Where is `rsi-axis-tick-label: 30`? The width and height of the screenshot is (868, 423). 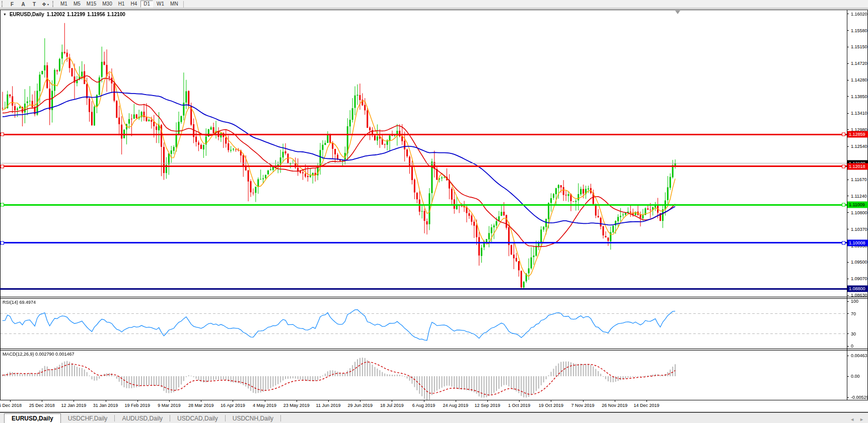 rsi-axis-tick-label: 30 is located at coordinates (853, 334).